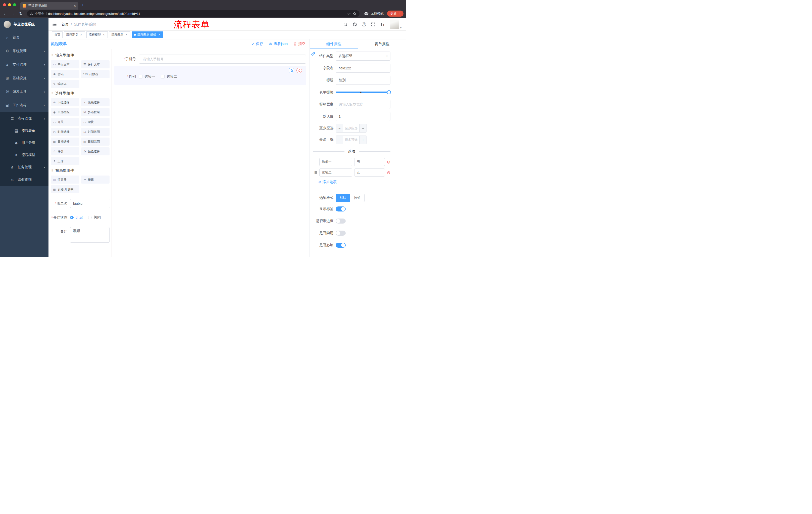 This screenshot has width=812, height=514. Describe the element at coordinates (21, 14) in the screenshot. I see `reload-icon: ↻` at that location.